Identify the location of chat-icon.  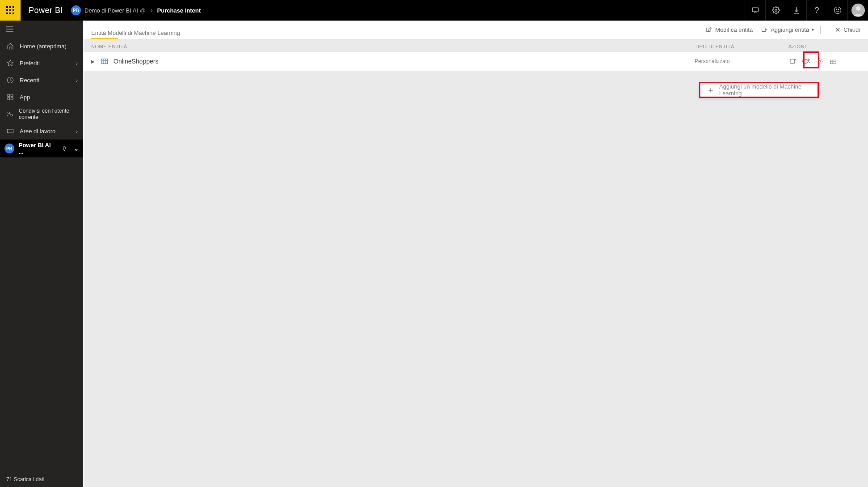
(755, 10).